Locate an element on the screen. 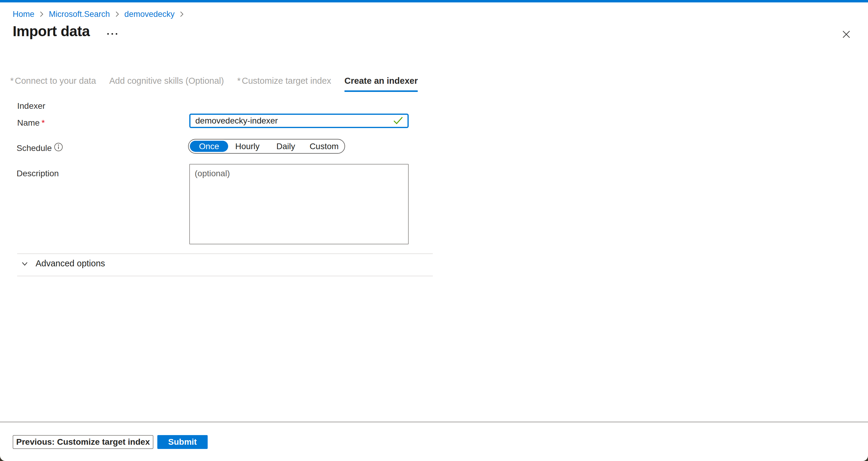  more-actions-icon is located at coordinates (112, 34).